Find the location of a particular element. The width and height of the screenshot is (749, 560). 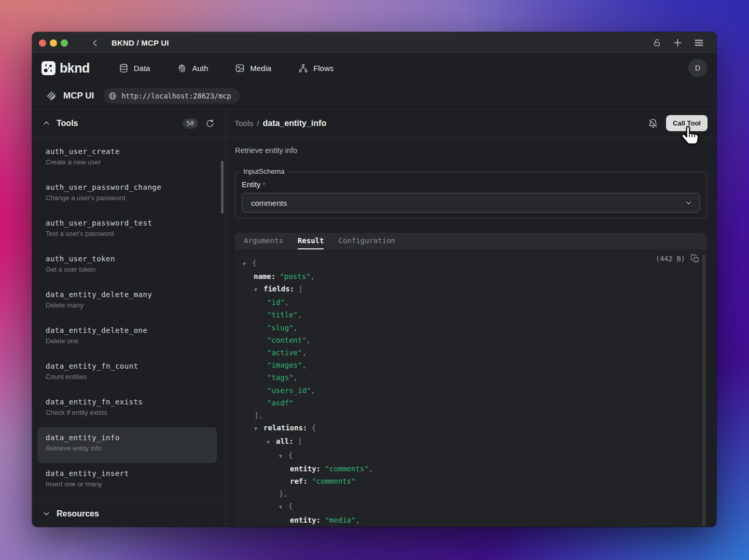

zoom-window-button is located at coordinates (64, 43).